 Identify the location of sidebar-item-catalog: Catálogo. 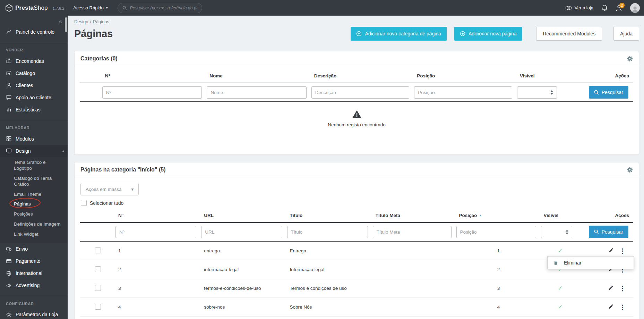
(34, 73).